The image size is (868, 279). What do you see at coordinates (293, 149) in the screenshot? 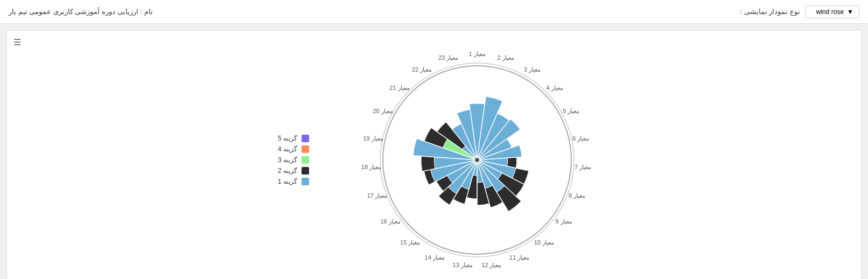
I see `legend-item-4: گزینه 4` at bounding box center [293, 149].